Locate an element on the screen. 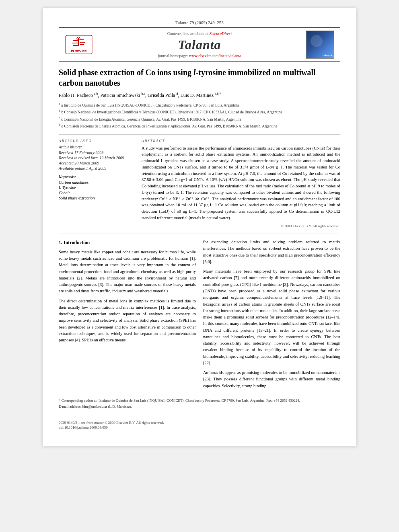  available-date: Available online 1 April 2009 is located at coordinates (97, 168).